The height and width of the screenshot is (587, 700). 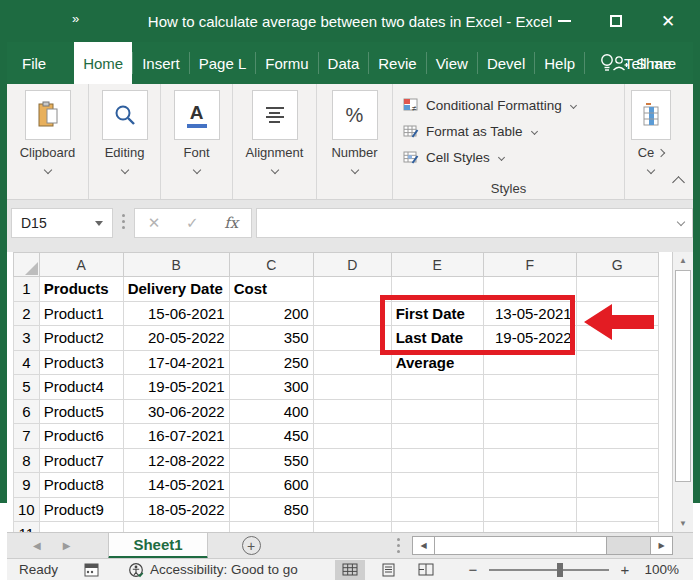 What do you see at coordinates (81, 412) in the screenshot?
I see `cell-a6: Product5` at bounding box center [81, 412].